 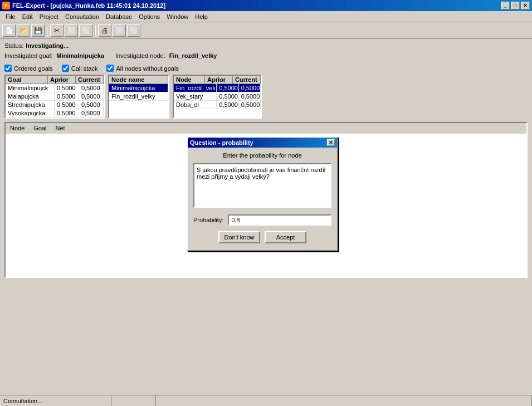 What do you see at coordinates (262, 143) in the screenshot?
I see `dialog-title-bar: Question - probability ✕` at bounding box center [262, 143].